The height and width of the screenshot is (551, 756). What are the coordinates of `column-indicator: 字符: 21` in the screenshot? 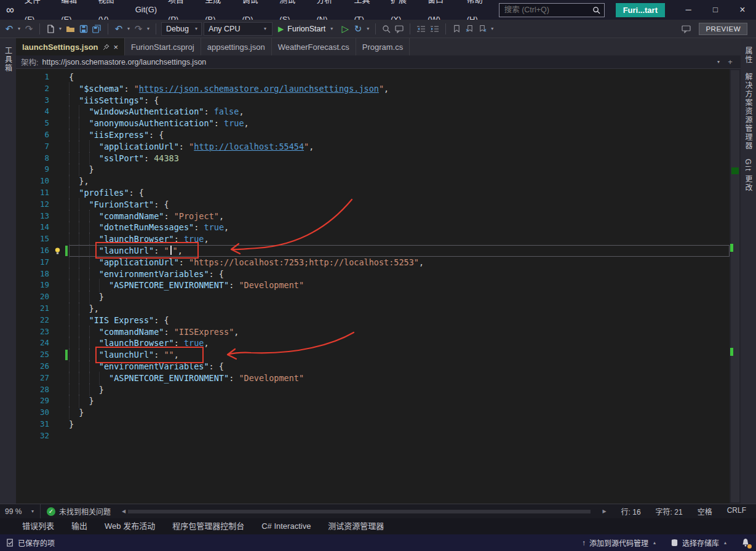 It's located at (669, 511).